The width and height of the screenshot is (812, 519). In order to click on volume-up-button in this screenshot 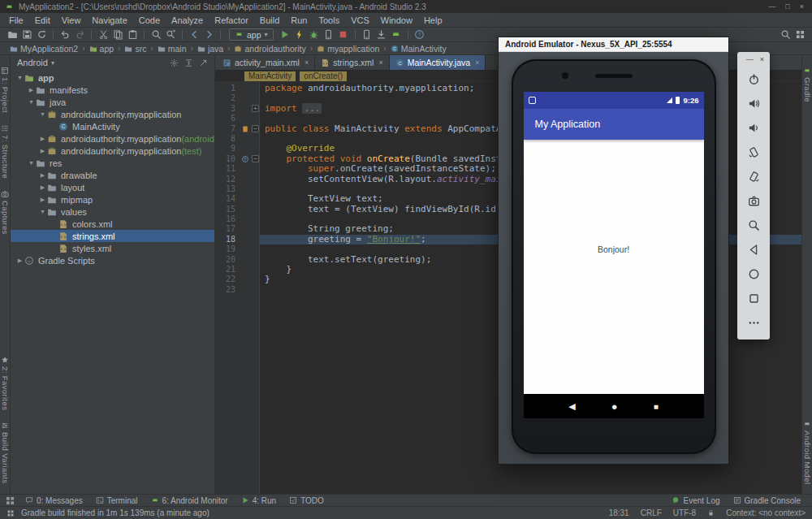, I will do `click(754, 103)`.